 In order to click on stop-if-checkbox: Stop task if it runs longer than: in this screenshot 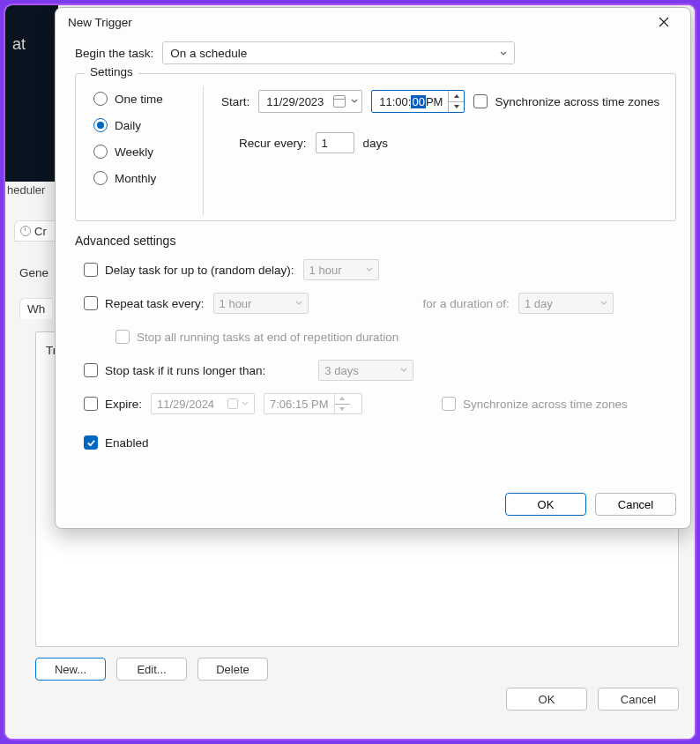, I will do `click(175, 370)`.